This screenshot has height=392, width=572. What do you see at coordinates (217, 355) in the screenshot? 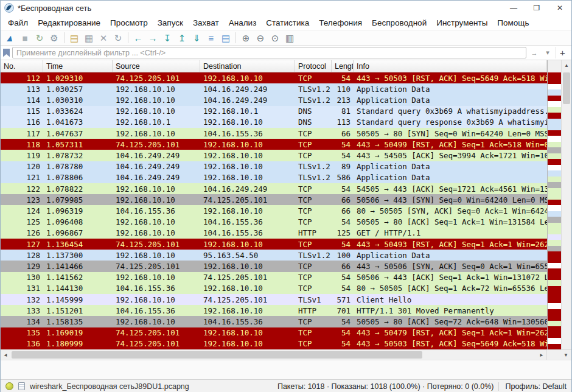
I see `horizontal-scroll-thumb` at bounding box center [217, 355].